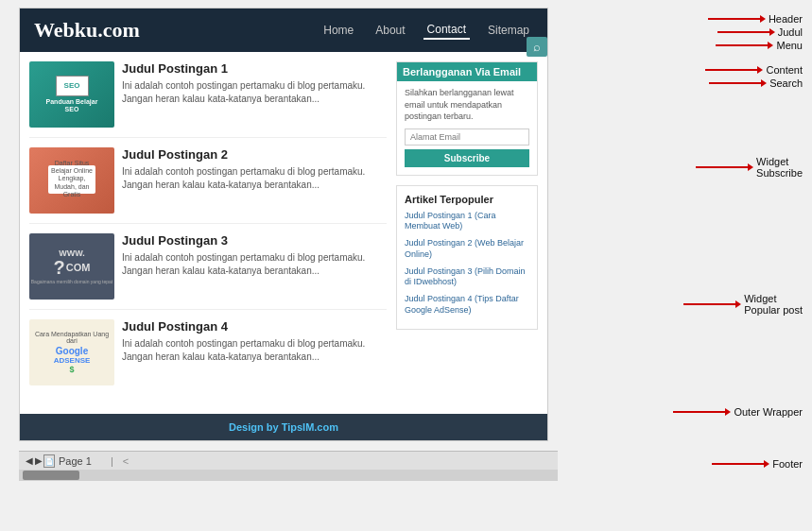 This screenshot has width=812, height=531. What do you see at coordinates (755, 19) in the screenshot?
I see `header-annotation: Header` at bounding box center [755, 19].